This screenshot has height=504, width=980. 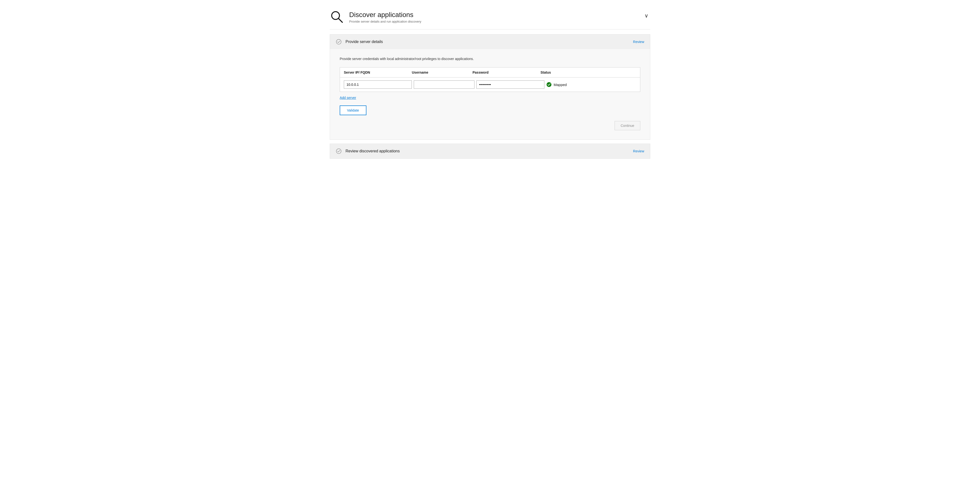 I want to click on continue-button: Continue, so click(x=627, y=126).